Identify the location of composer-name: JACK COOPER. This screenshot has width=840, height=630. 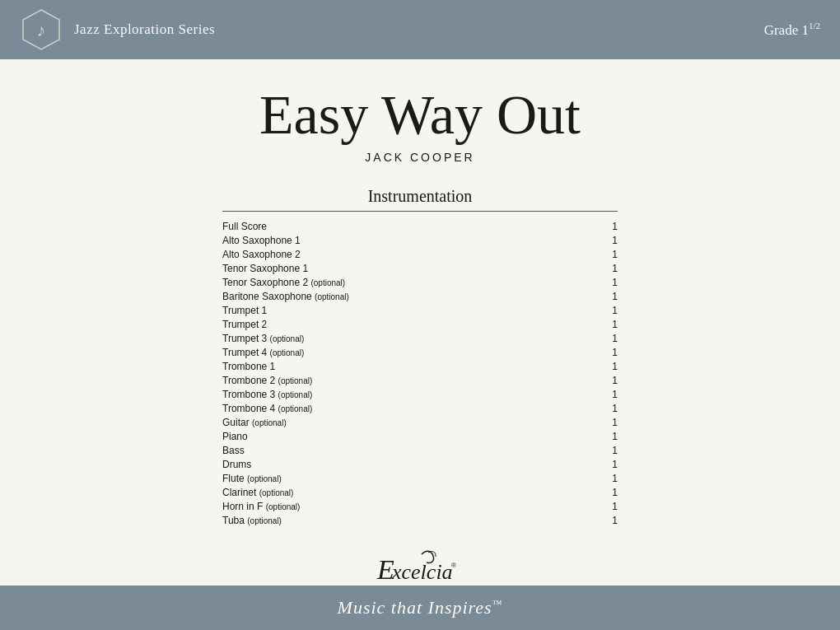
(420, 157).